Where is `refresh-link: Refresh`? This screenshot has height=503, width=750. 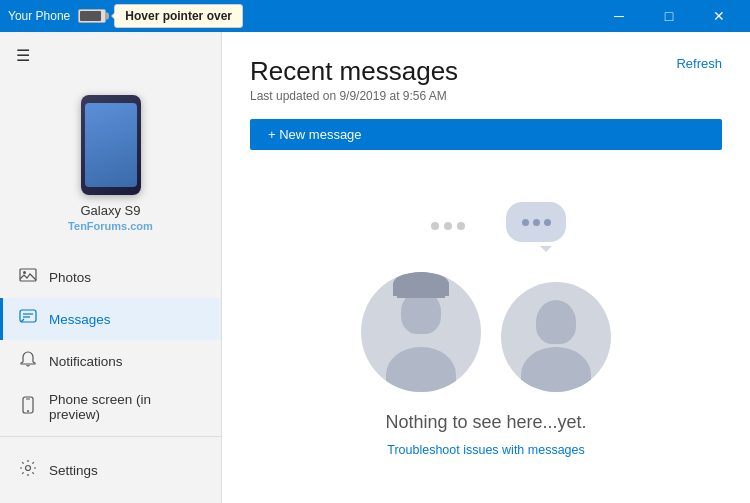 refresh-link: Refresh is located at coordinates (699, 64).